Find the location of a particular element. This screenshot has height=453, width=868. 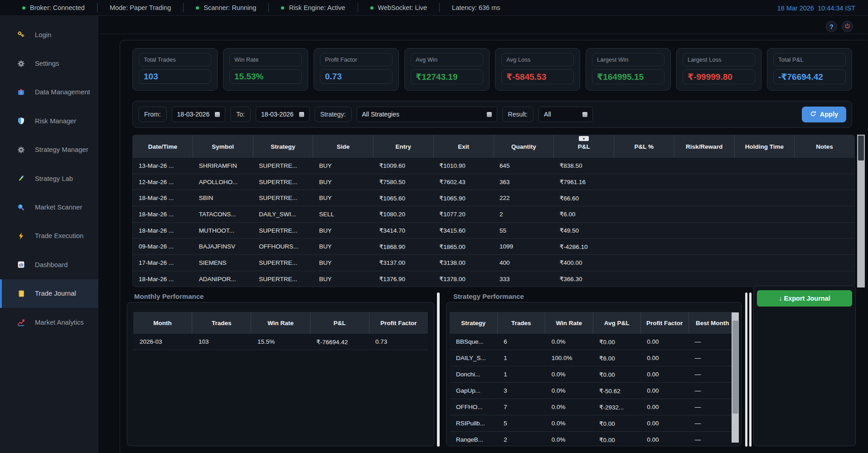

sidebar-item-label: Market Scanner is located at coordinates (58, 207).